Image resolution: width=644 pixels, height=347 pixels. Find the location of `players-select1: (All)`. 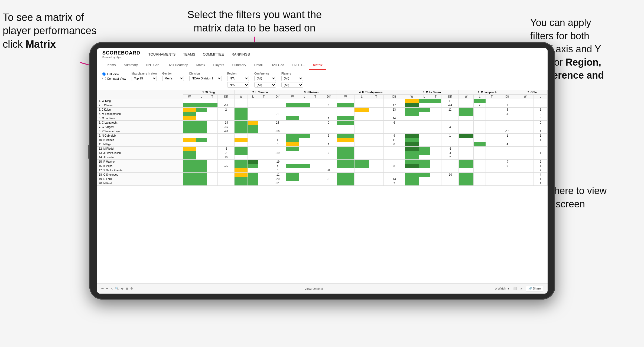

players-select1: (All) is located at coordinates (292, 78).